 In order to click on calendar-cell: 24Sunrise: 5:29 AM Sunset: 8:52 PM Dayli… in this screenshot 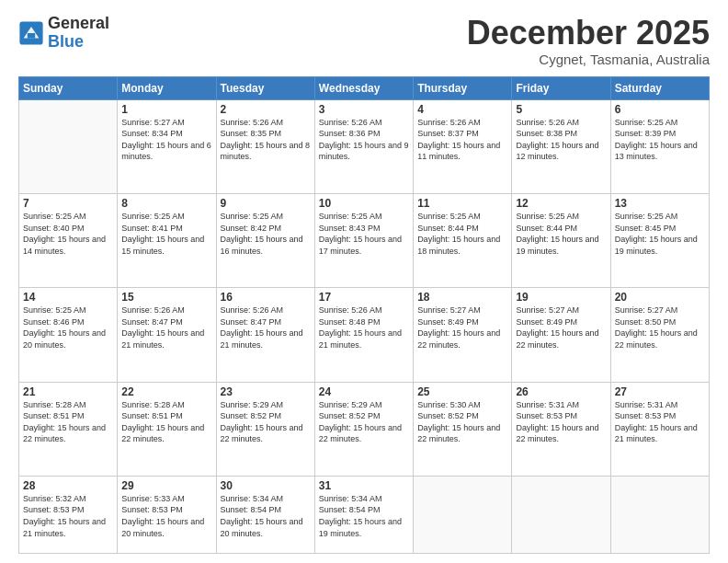, I will do `click(364, 429)`.